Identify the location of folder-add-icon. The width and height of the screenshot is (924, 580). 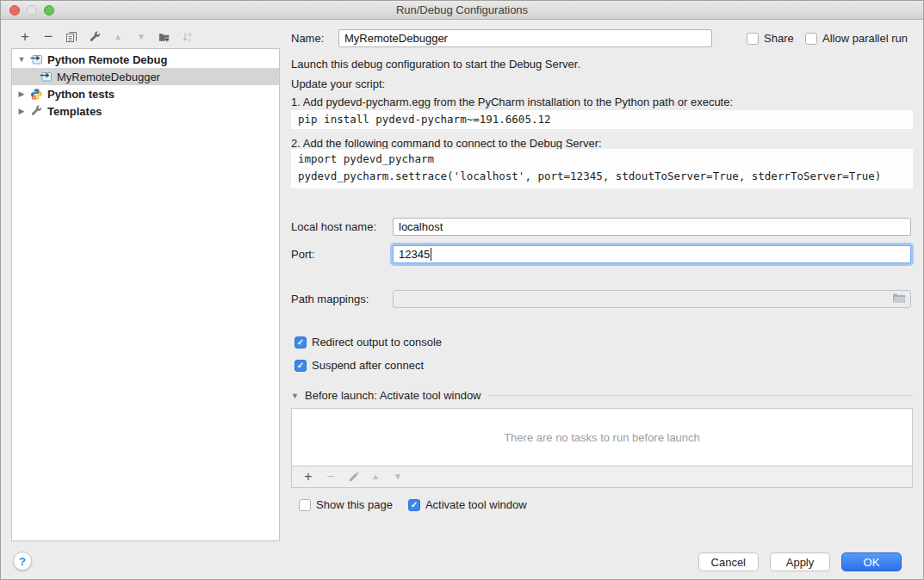
(164, 37).